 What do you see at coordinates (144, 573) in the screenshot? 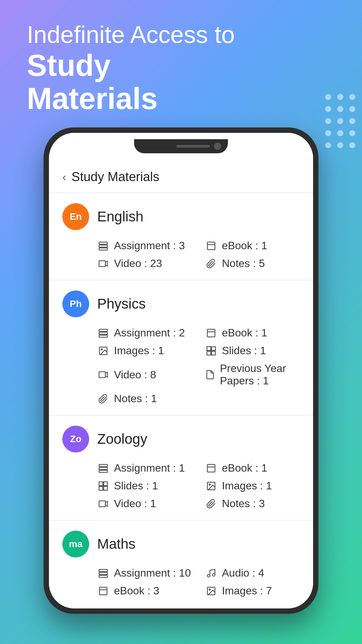
I see `stat-item: Assignment : 10` at bounding box center [144, 573].